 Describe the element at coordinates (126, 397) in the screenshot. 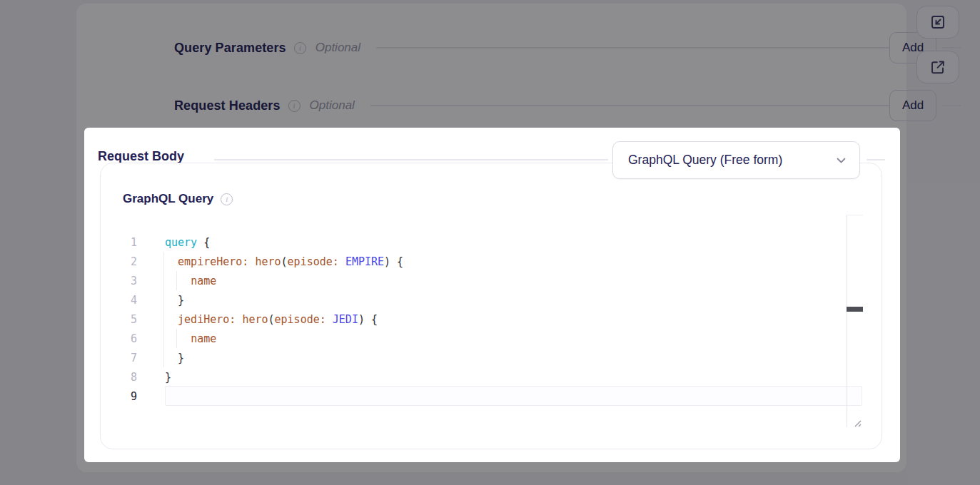

I see `line-number: 9` at that location.